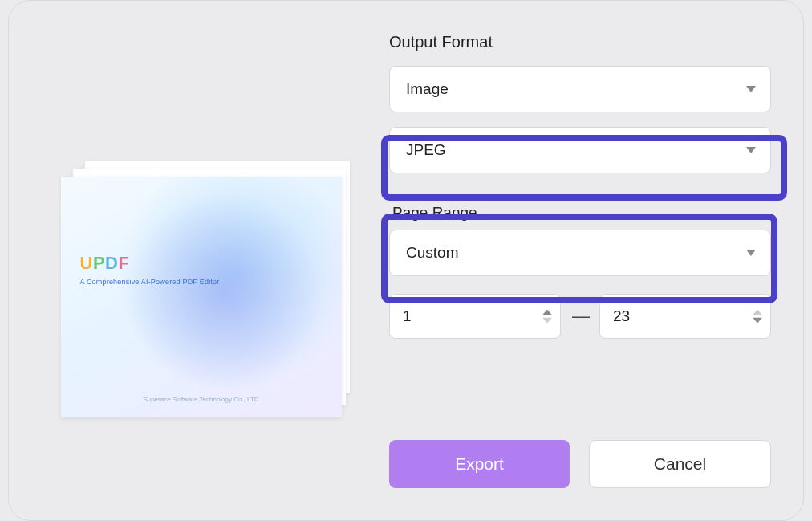 The height and width of the screenshot is (521, 812). Describe the element at coordinates (580, 89) in the screenshot. I see `output-type-select: Image` at that location.